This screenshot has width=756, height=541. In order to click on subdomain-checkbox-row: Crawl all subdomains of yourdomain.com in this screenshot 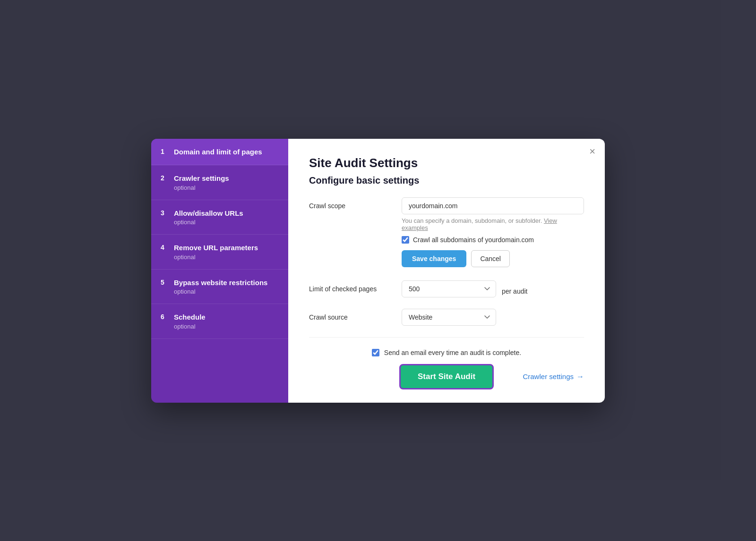, I will do `click(493, 240)`.